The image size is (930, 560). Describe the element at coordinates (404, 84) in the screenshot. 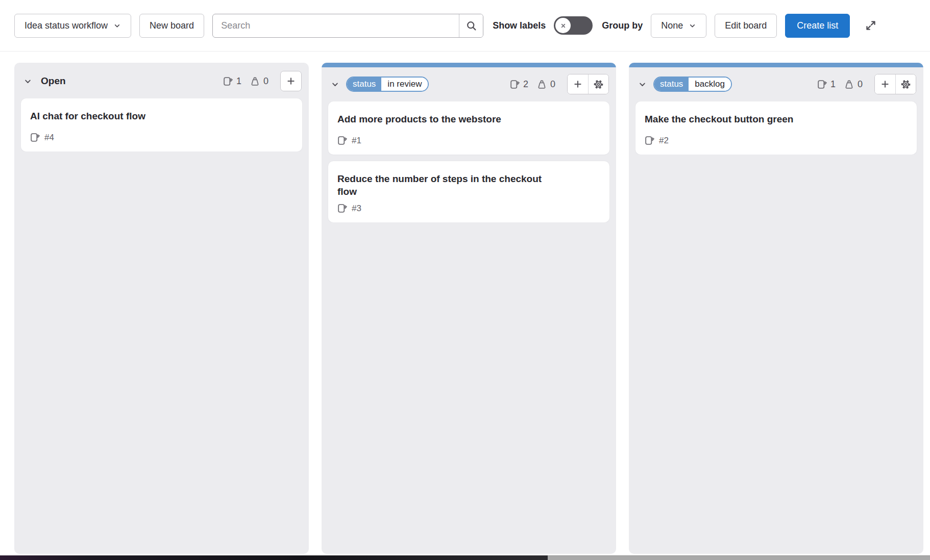

I see `label-value: in review` at that location.